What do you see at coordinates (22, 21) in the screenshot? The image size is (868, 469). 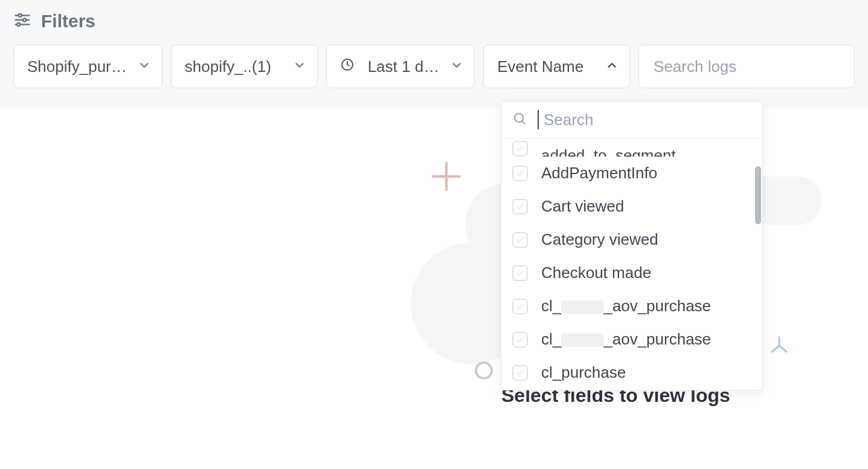 I see `sliders-icon` at bounding box center [22, 21].